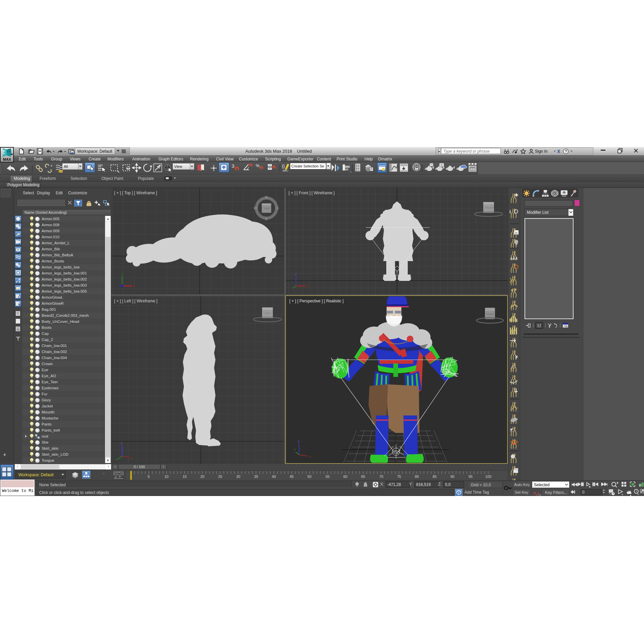 This screenshot has height=644, width=644. What do you see at coordinates (345, 477) in the screenshot?
I see `svg-text: 60` at bounding box center [345, 477].